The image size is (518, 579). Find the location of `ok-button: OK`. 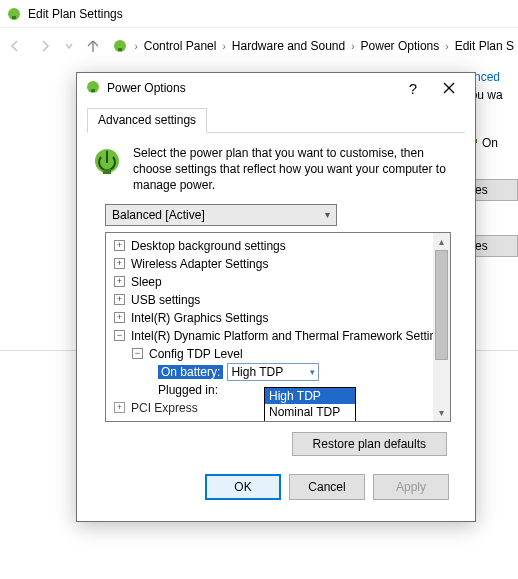

ok-button: OK is located at coordinates (243, 487).